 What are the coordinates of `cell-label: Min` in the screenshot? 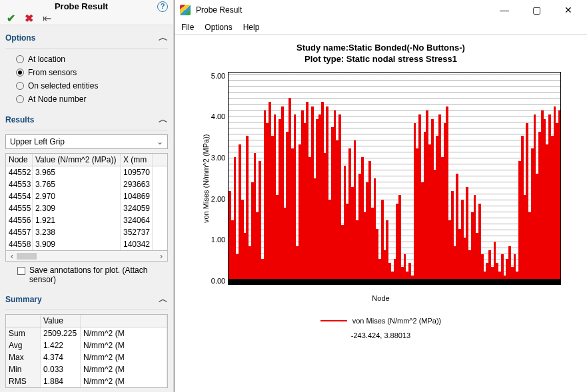 It's located at (23, 369).